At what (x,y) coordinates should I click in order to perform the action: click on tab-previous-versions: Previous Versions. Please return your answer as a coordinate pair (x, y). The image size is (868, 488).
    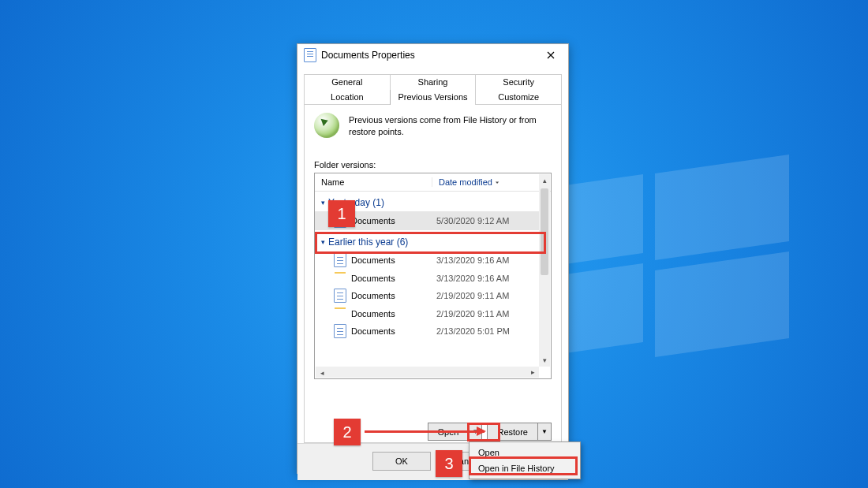
    Looking at the image, I should click on (432, 98).